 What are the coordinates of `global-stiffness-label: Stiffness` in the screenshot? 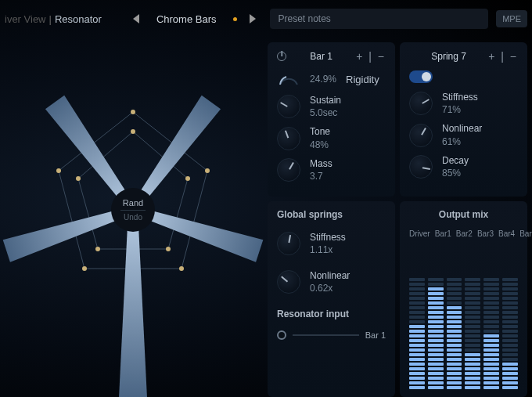 It's located at (328, 237).